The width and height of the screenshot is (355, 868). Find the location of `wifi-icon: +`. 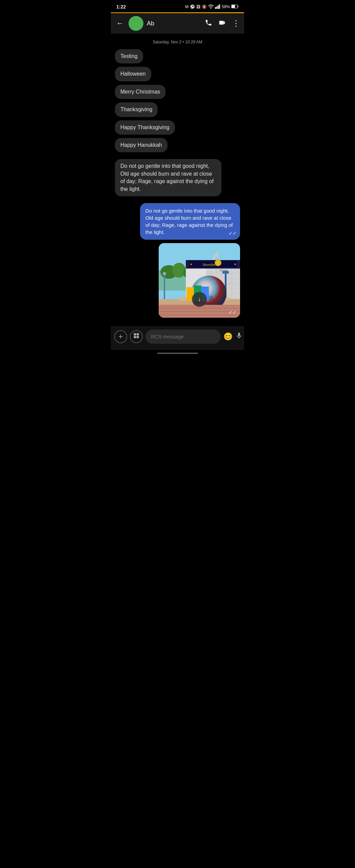

wifi-icon: + is located at coordinates (211, 7).